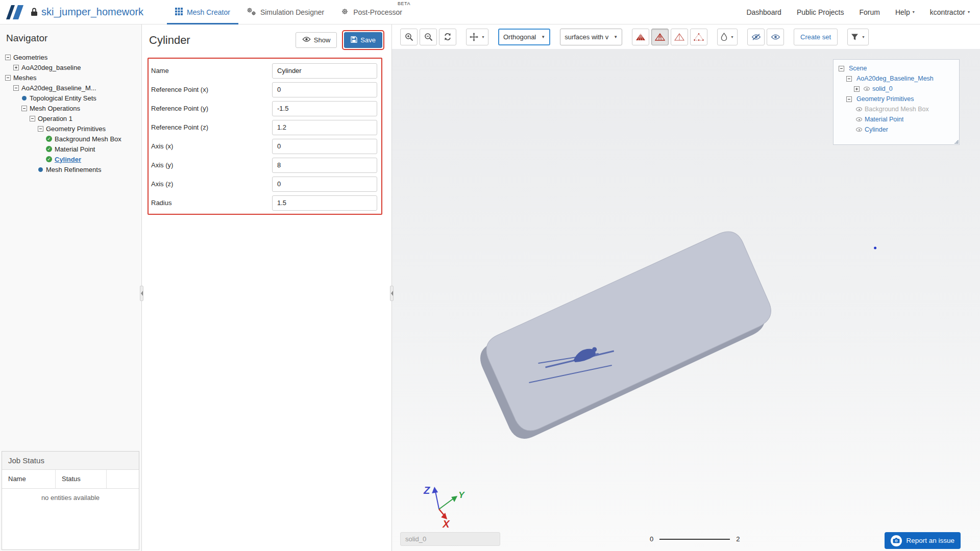 The height and width of the screenshot is (551, 980). I want to click on scene-tree-item-cylinder: Cylinder, so click(896, 130).